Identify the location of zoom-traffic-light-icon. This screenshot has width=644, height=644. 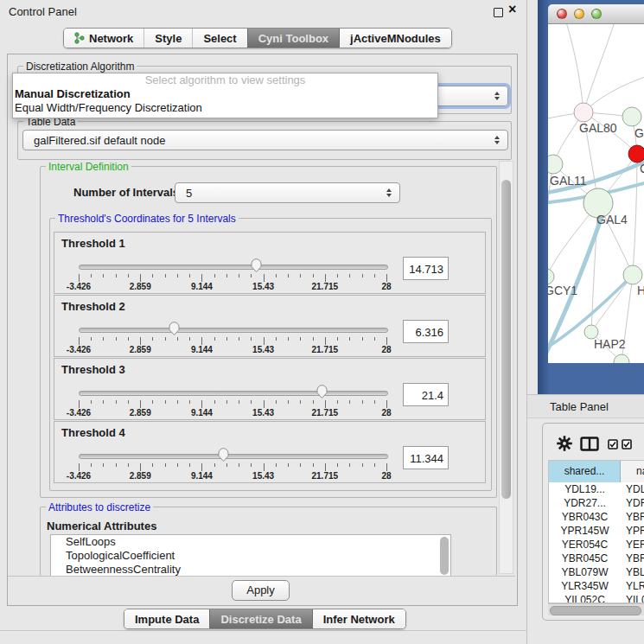
(596, 14).